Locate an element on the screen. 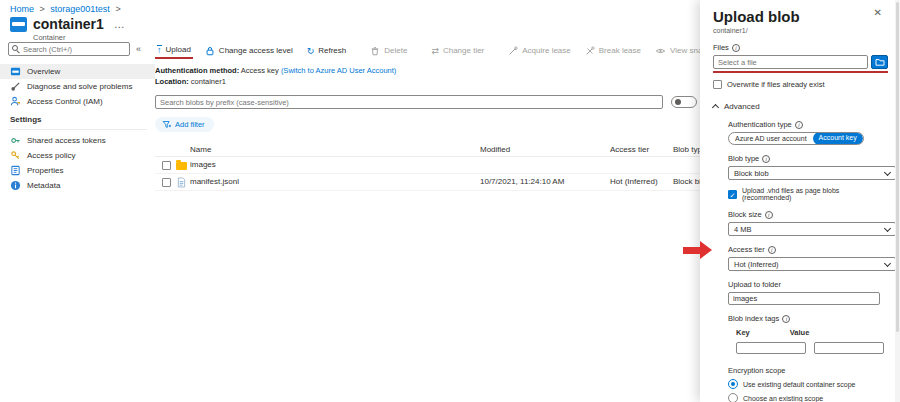 This screenshot has width=900, height=402. scrollbar is located at coordinates (898, 201).